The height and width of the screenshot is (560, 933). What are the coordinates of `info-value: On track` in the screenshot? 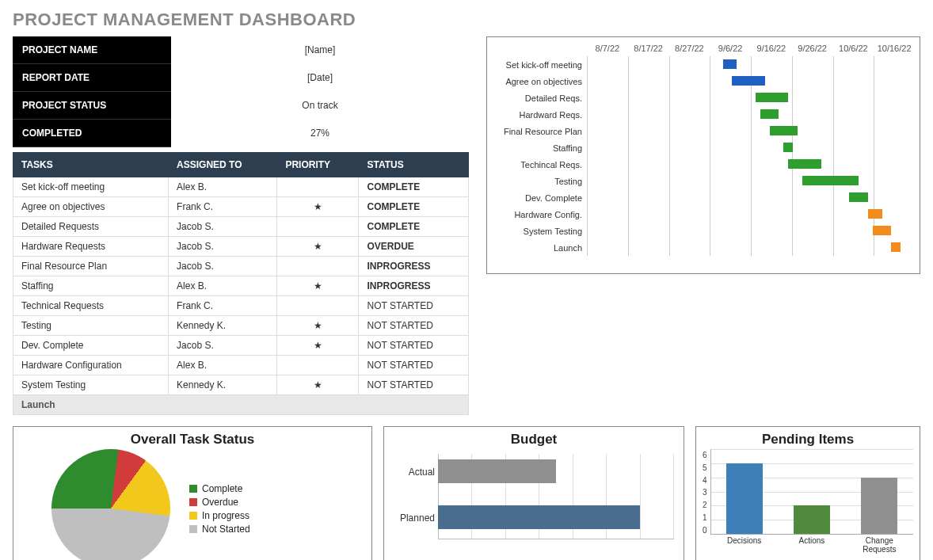 It's located at (320, 106).